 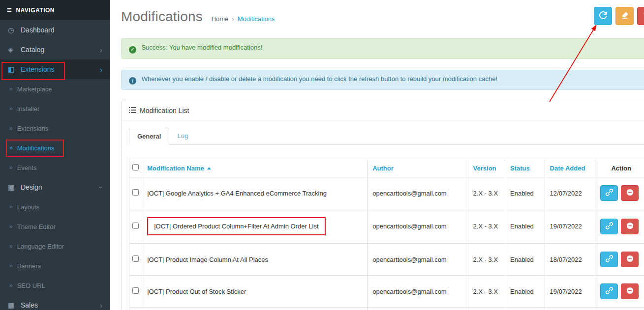 What do you see at coordinates (162, 17) in the screenshot?
I see `page-title: Modifications` at bounding box center [162, 17].